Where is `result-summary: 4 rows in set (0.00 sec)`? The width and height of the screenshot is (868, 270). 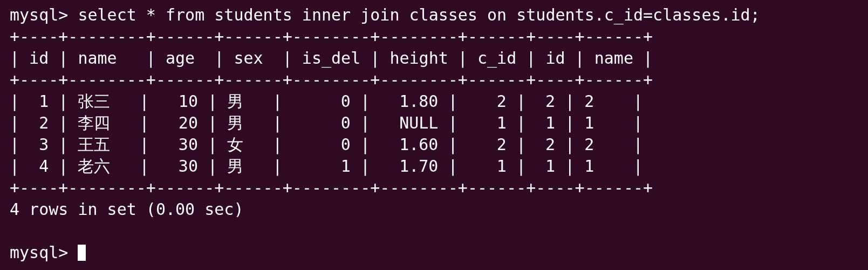 result-summary: 4 rows in set (0.00 sec) is located at coordinates (126, 210).